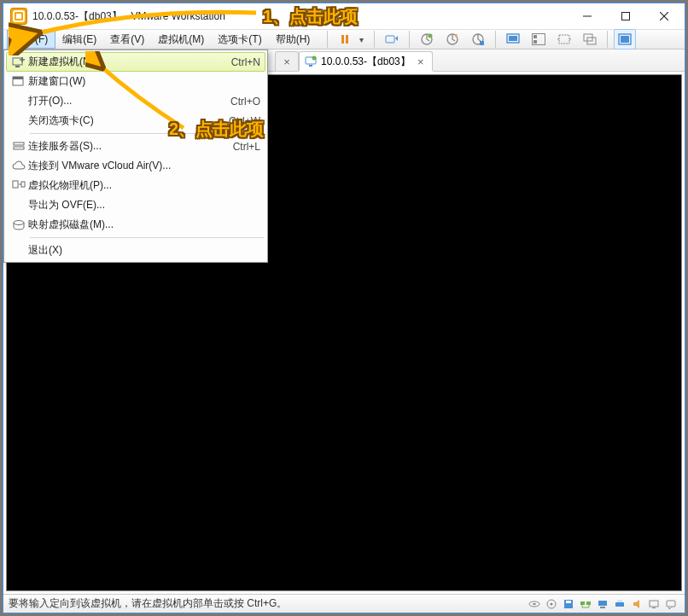 This screenshot has height=616, width=688. Describe the element at coordinates (19, 186) in the screenshot. I see `physical-icon` at that location.